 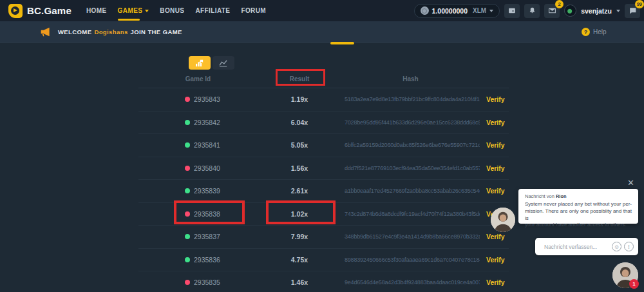 I want to click on hash-value: ddd7f521e87769103ecf94ea35da50ee354efd1c…, so click(x=411, y=168).